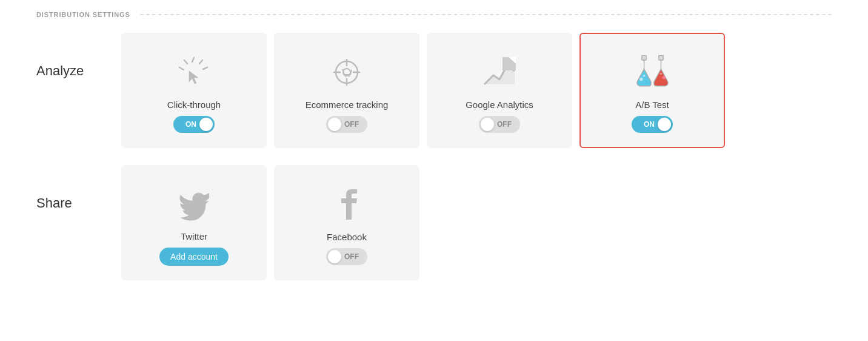 This screenshot has width=868, height=341. What do you see at coordinates (652, 90) in the screenshot?
I see `ab-test-card: A/B Test ON` at bounding box center [652, 90].